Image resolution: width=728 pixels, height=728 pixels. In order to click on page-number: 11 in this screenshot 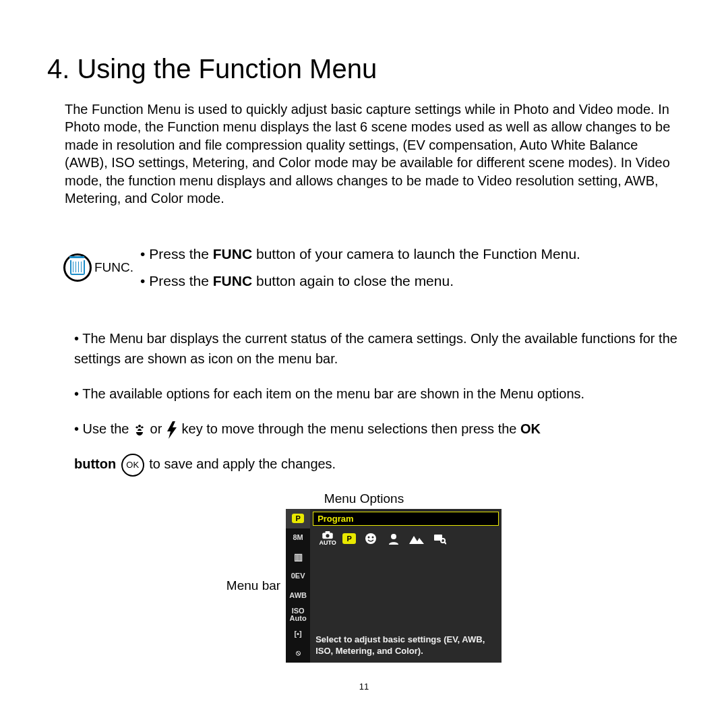, I will do `click(364, 686)`.